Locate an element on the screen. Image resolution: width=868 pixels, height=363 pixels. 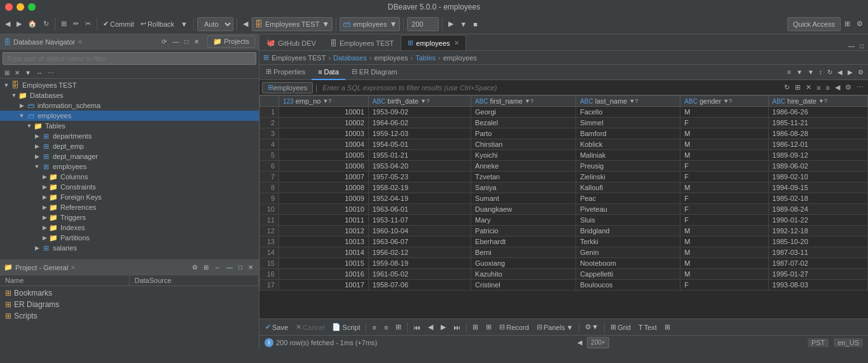
filter-refresh-btn: ↻ is located at coordinates (787, 88).